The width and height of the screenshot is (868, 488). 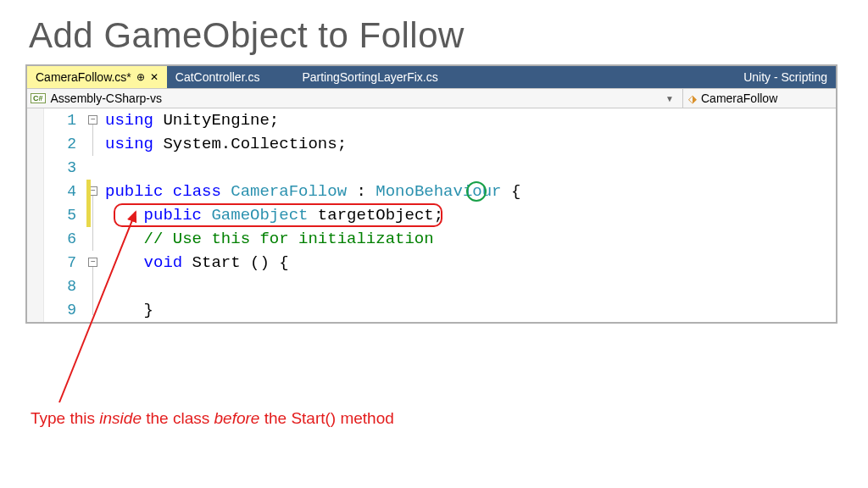 What do you see at coordinates (60, 191) in the screenshot?
I see `line-number: 4` at bounding box center [60, 191].